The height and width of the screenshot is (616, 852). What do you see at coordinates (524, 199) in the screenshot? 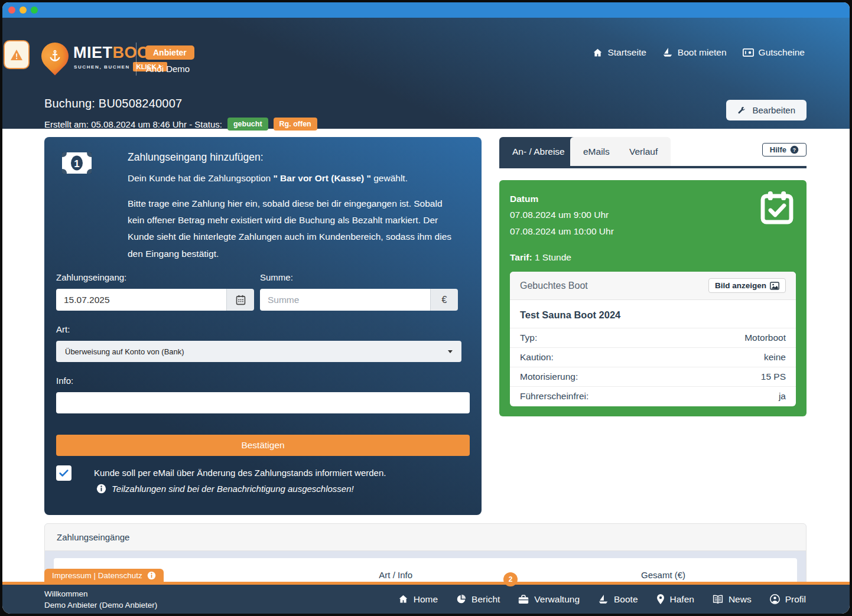
I see `date-heading: Datum` at bounding box center [524, 199].